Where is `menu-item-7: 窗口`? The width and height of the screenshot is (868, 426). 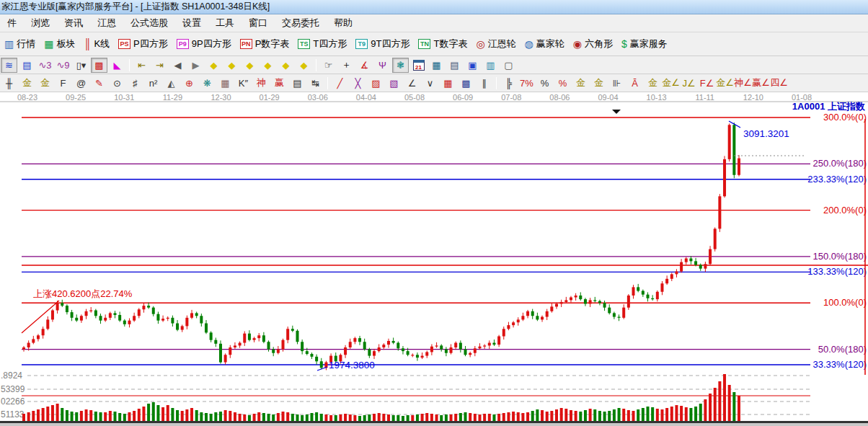
menu-item-7: 窗口 is located at coordinates (258, 23).